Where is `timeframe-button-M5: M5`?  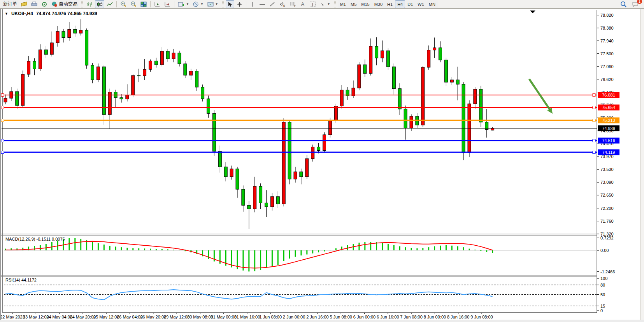 timeframe-button-M5: M5 is located at coordinates (353, 4).